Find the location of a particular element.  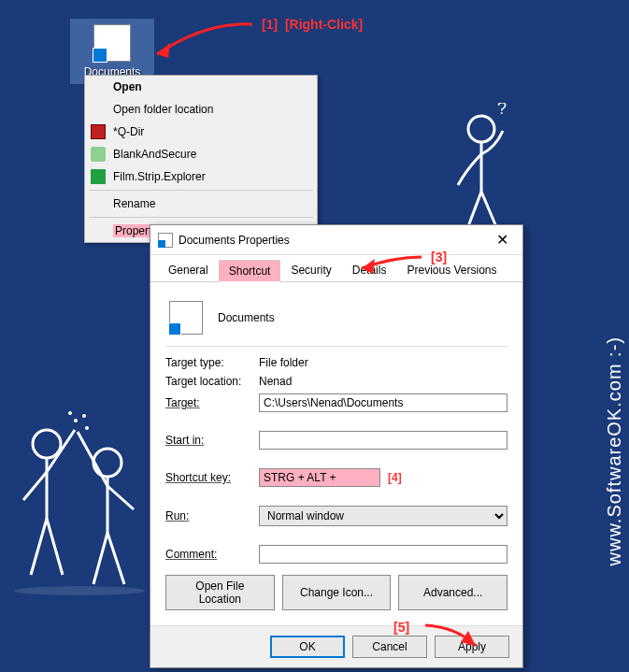

value-target-location: Nenad is located at coordinates (383, 381).